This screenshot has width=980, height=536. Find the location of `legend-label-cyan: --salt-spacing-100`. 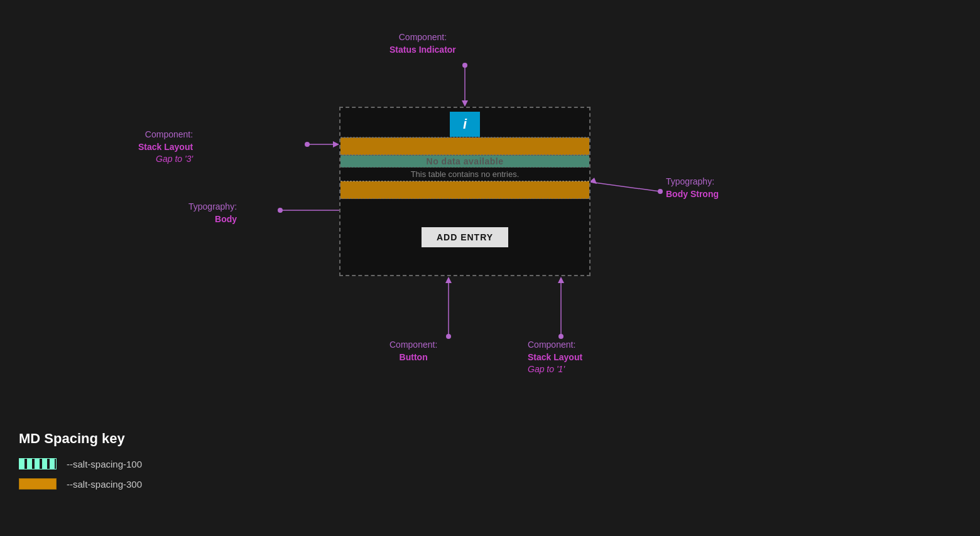

legend-label-cyan: --salt-spacing-100 is located at coordinates (104, 464).